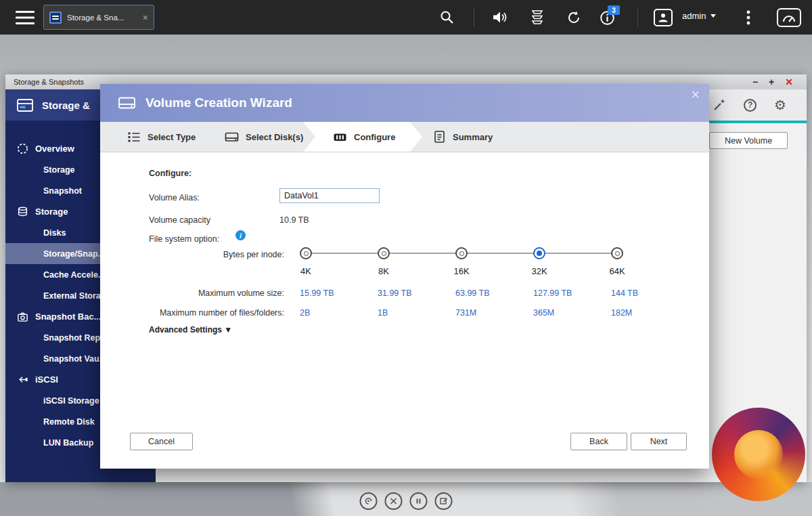  Describe the element at coordinates (461, 253) in the screenshot. I see `radio-16k` at that location.